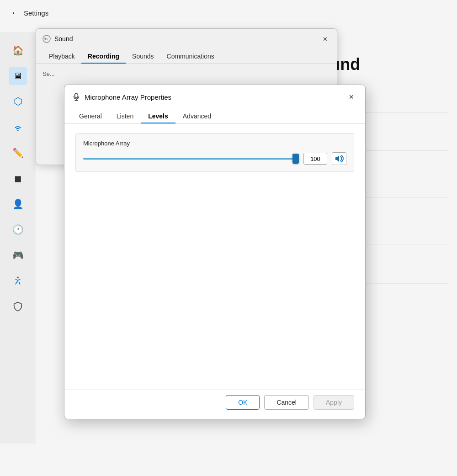  Describe the element at coordinates (18, 178) in the screenshot. I see `apps-icon: ◼` at that location.